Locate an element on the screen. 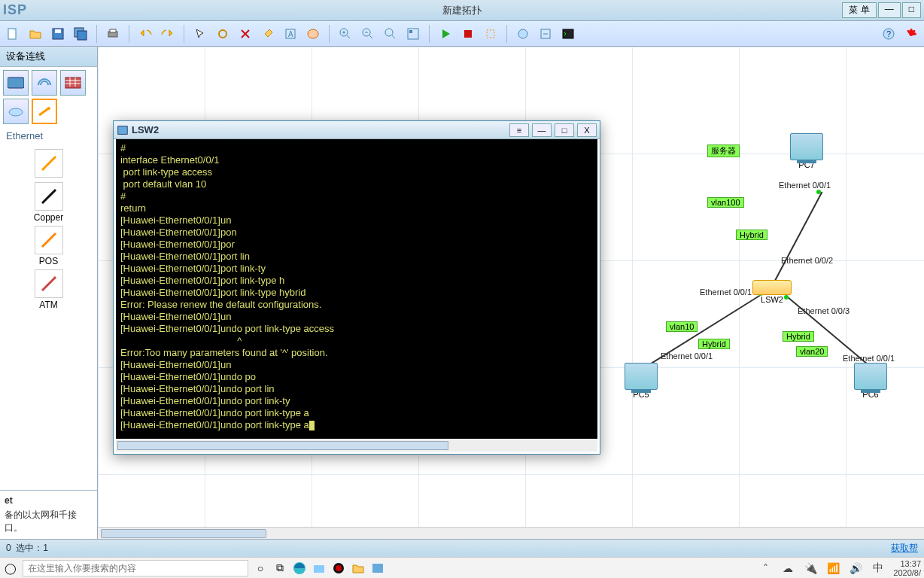 This screenshot has width=924, height=578. pointer-icon is located at coordinates (200, 34).